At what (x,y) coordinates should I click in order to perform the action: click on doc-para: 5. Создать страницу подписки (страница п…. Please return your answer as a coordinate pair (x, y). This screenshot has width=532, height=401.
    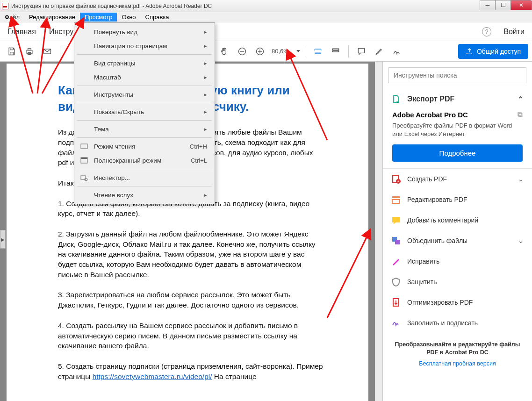
    Looking at the image, I should click on (191, 371).